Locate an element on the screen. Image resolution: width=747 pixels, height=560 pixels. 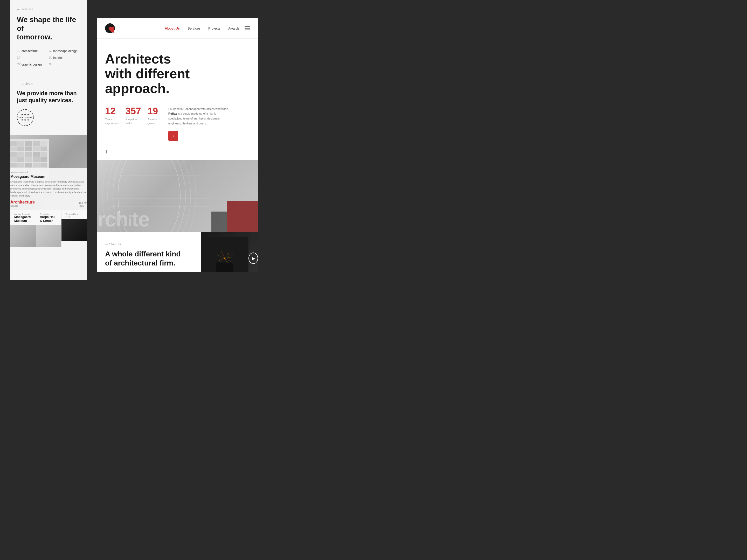
small-card-2: Reykjavik, Harpa Hall & Center is located at coordinates (49, 229).